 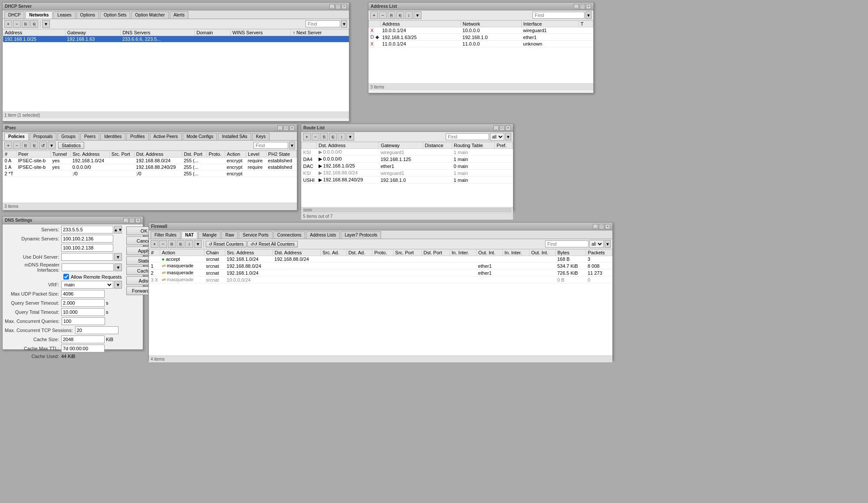 I want to click on copy-btn: ⎘, so click(x=26, y=24).